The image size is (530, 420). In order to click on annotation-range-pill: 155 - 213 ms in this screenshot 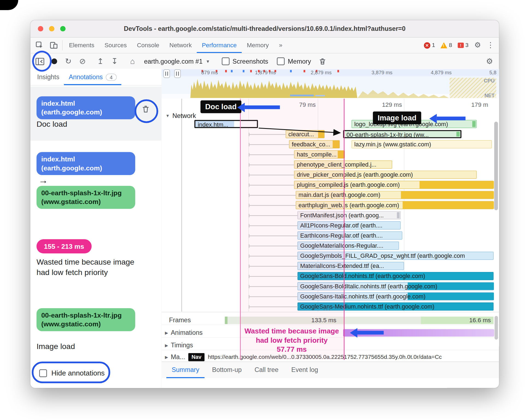, I will do `click(64, 246)`.